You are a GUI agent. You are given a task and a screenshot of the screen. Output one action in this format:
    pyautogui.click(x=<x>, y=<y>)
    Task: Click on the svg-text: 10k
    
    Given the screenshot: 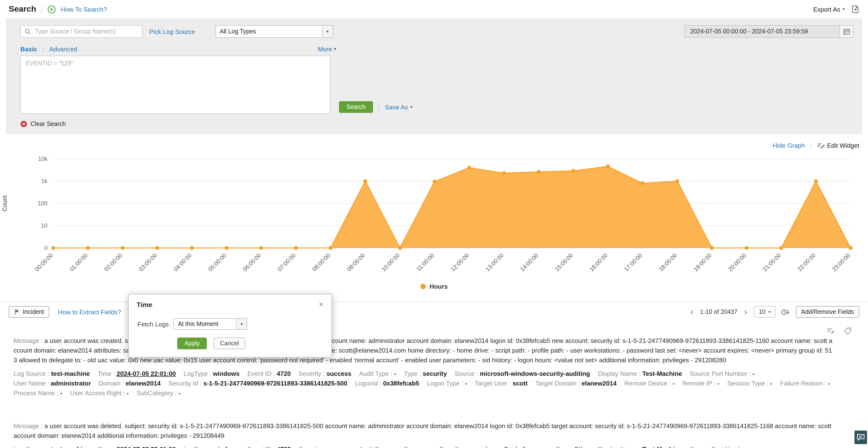 What is the action you would take?
    pyautogui.click(x=43, y=159)
    